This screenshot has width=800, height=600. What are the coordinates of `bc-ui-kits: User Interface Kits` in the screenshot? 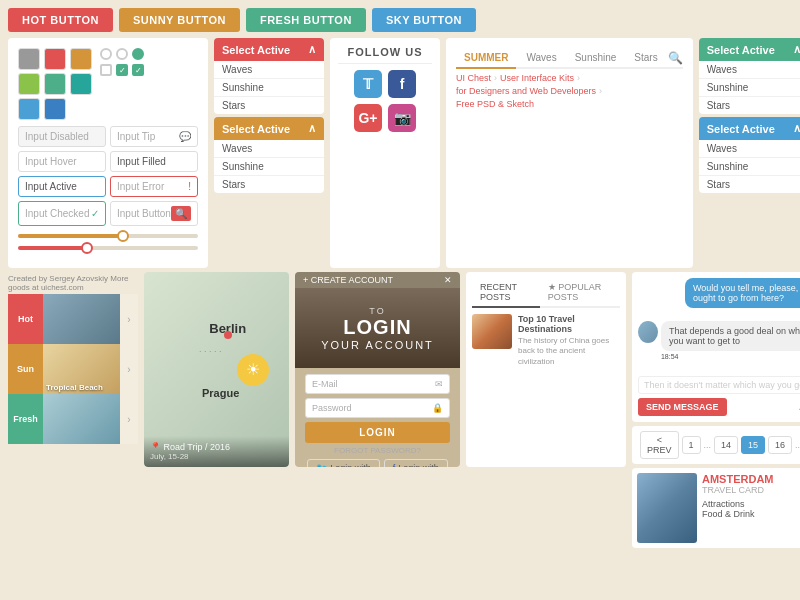 It's located at (537, 78).